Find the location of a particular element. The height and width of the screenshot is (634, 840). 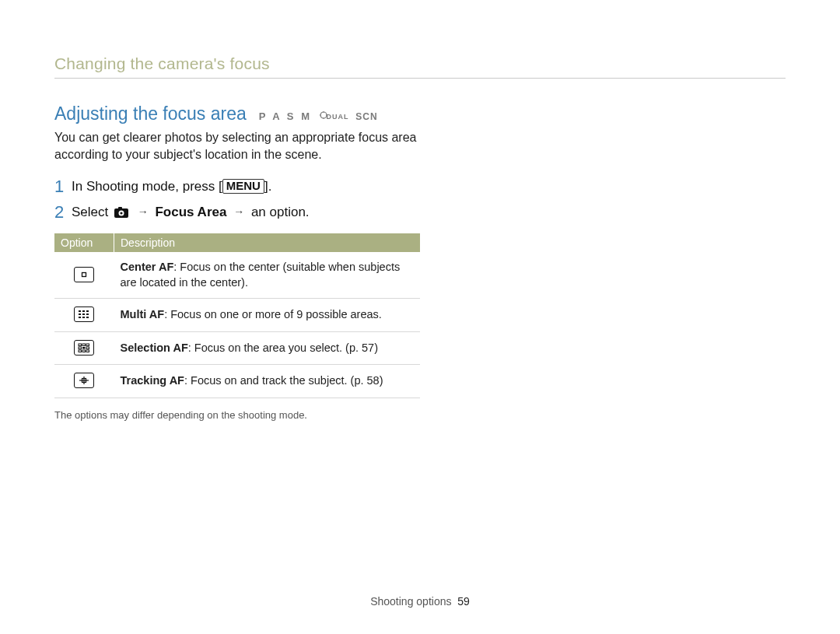

footer-section: Shooting options is located at coordinates (411, 601).